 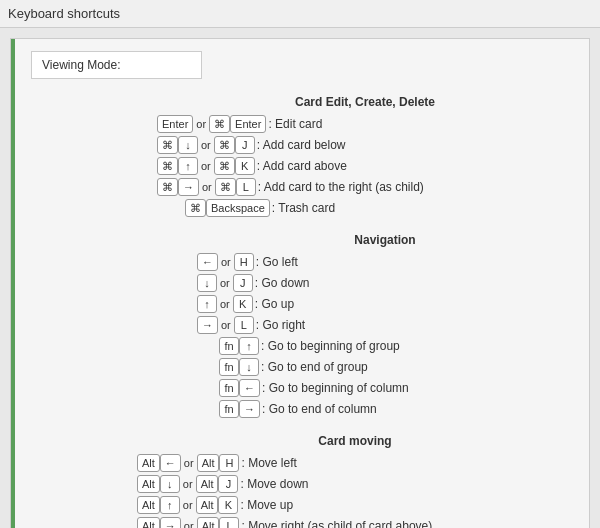 I want to click on shortcut-row: fn → : Go to end of column, so click(x=396, y=409).